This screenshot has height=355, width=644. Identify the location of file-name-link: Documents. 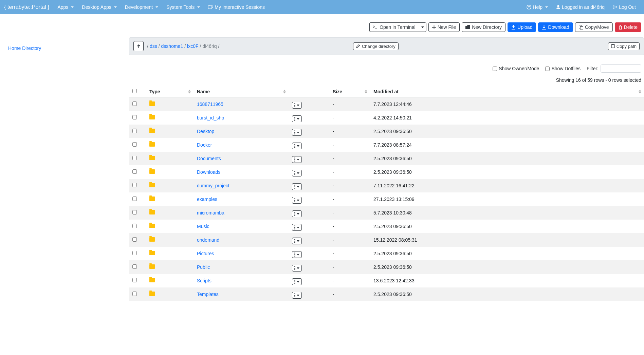
(209, 158).